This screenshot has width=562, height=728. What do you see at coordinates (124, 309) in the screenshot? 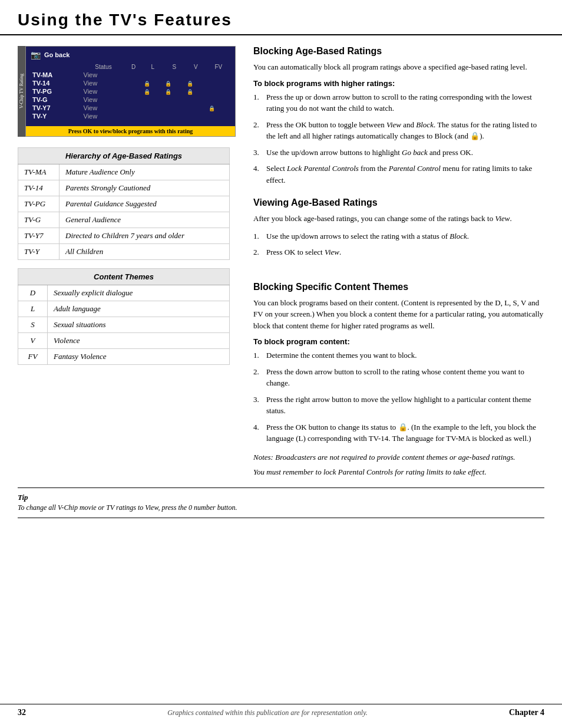
I see `content-row-l: L Adult language` at bounding box center [124, 309].